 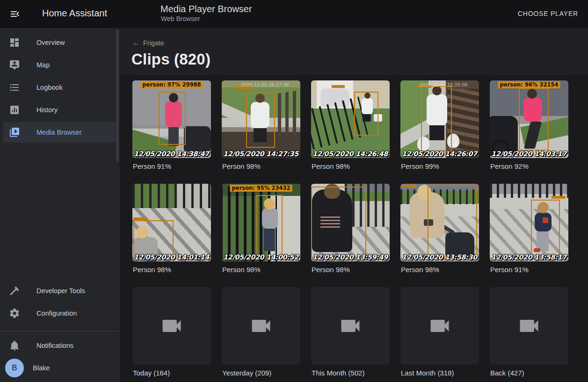 I want to click on clip-card: 12/05/2020 14:26:48 Person 98%, so click(x=350, y=132).